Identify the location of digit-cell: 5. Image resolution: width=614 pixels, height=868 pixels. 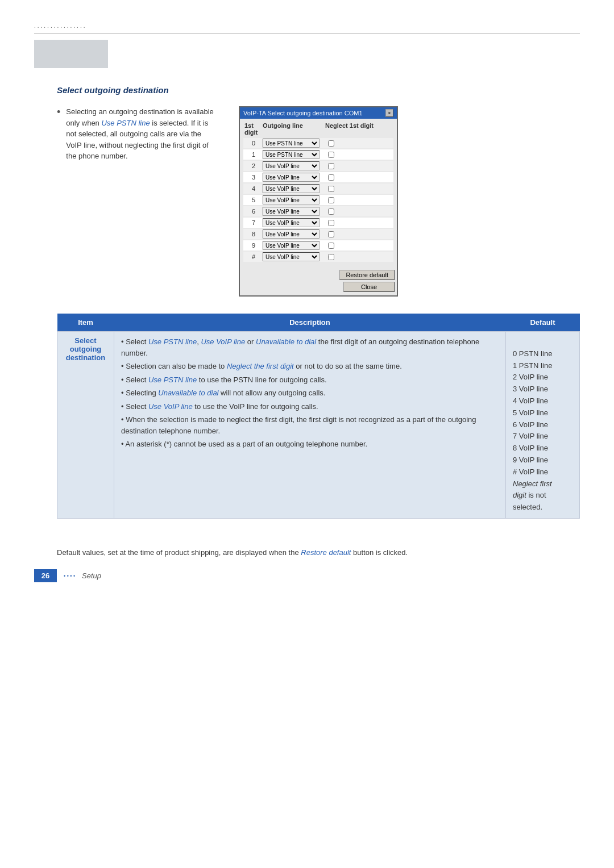
(254, 200).